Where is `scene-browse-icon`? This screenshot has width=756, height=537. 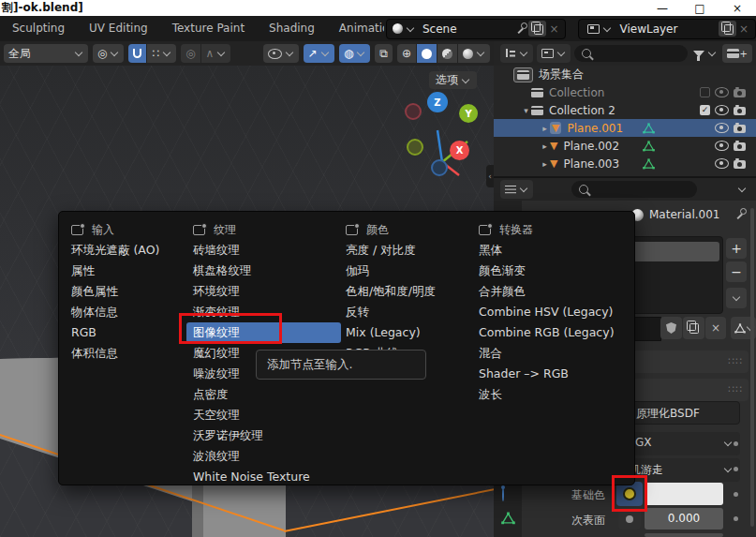 scene-browse-icon is located at coordinates (404, 28).